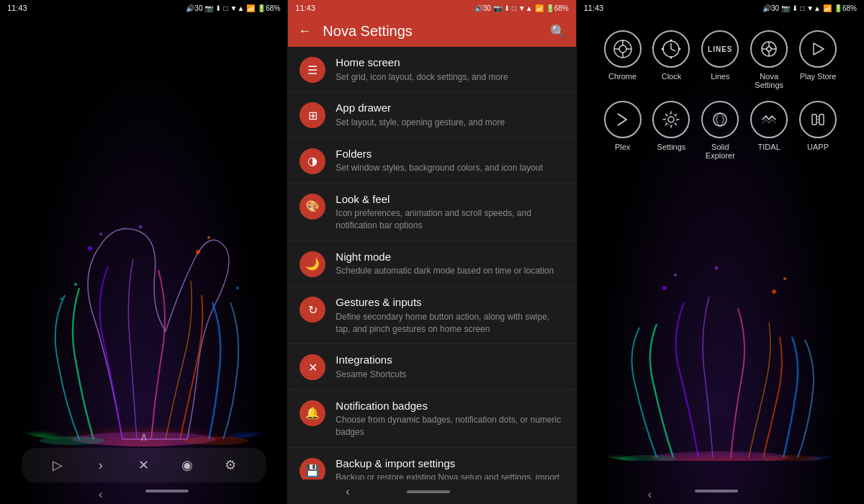  What do you see at coordinates (449, 69) in the screenshot?
I see `settings-text-home: Home screen Set grid, icon layout, dock …` at bounding box center [449, 69].